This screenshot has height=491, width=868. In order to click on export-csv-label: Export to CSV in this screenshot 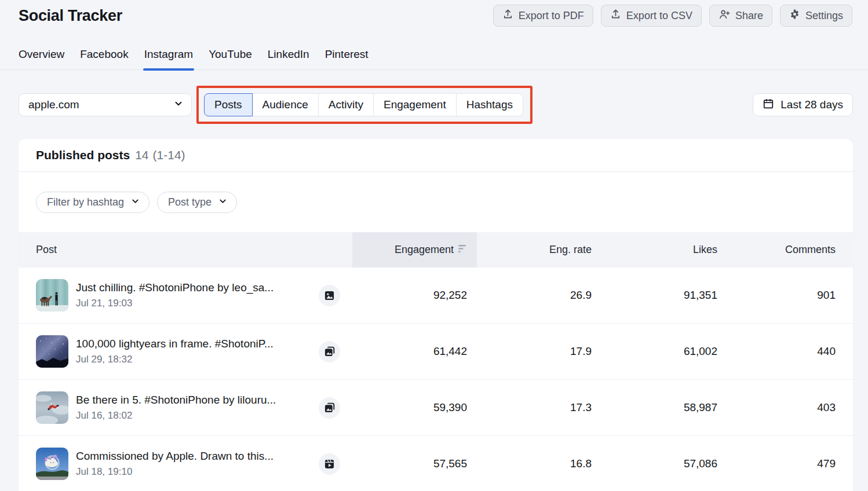, I will do `click(659, 16)`.